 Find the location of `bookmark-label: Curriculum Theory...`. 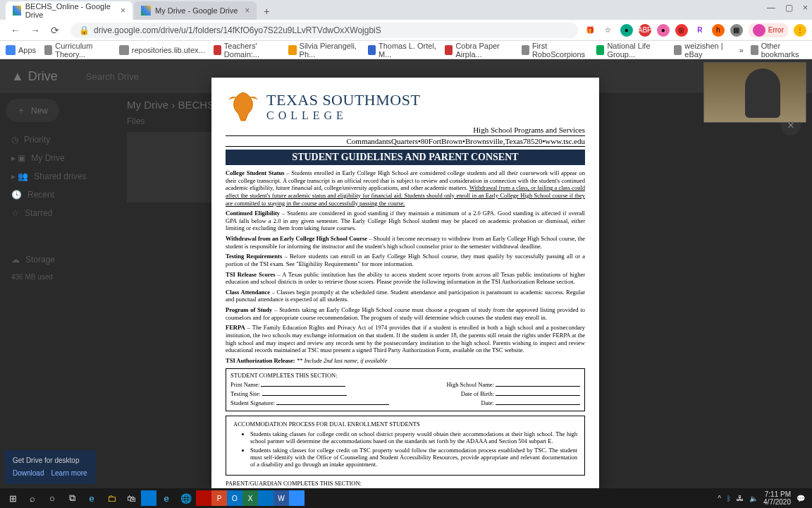

bookmark-label: Curriculum Theory... is located at coordinates (83, 50).